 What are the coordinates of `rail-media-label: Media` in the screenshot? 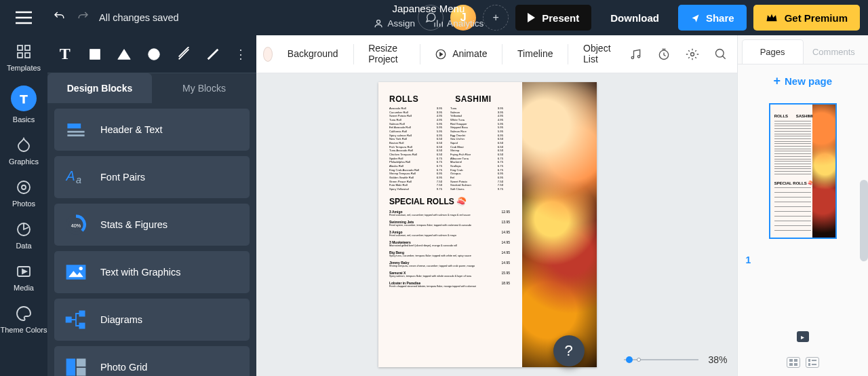 It's located at (24, 288).